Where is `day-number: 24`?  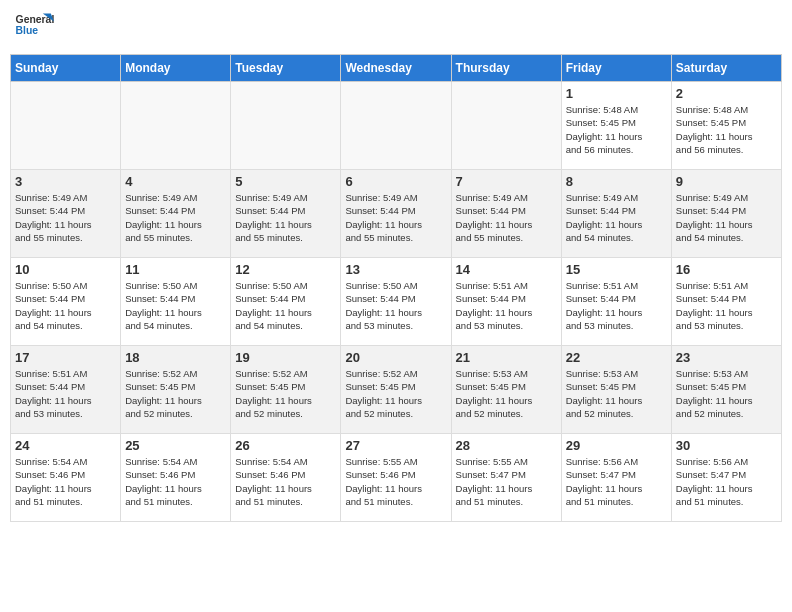
day-number: 24 is located at coordinates (66, 446).